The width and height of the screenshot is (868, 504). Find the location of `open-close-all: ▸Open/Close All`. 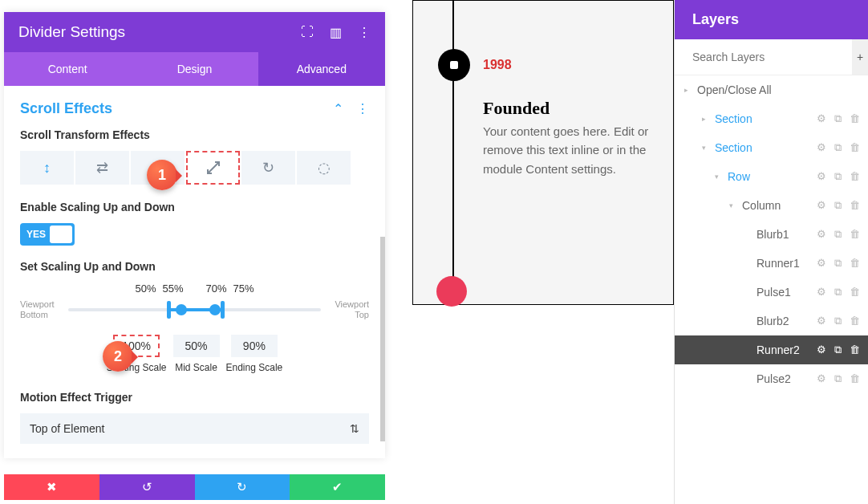

open-close-all: ▸Open/Close All is located at coordinates (772, 90).